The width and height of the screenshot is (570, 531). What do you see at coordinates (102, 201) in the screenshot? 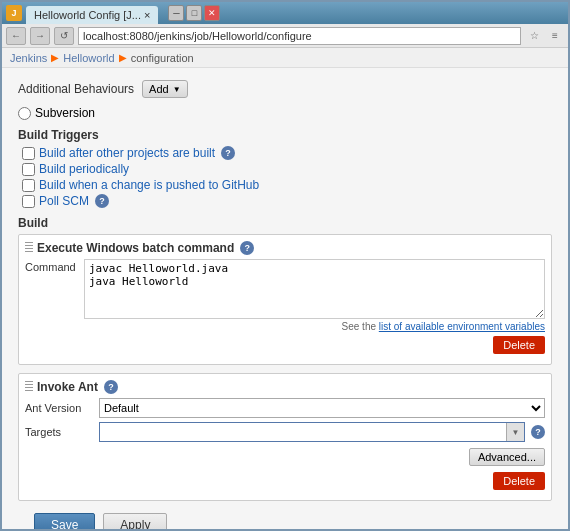
I see `trigger4-help-icon: ?` at bounding box center [102, 201].